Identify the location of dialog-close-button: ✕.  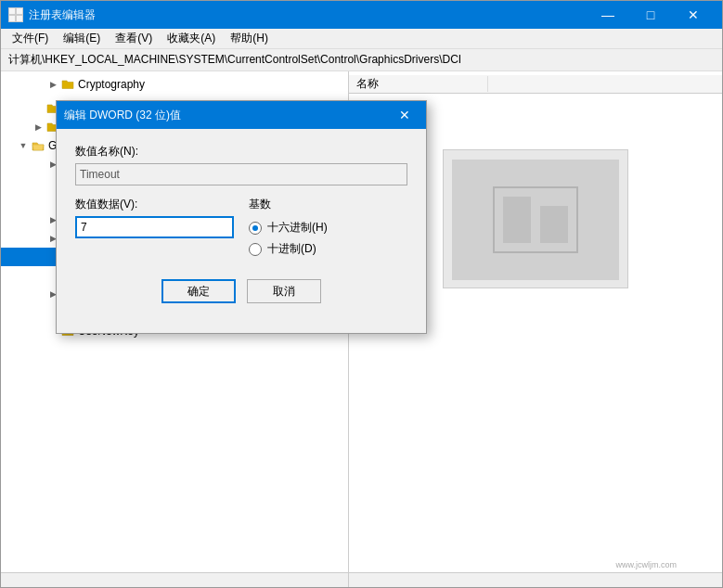
(405, 115).